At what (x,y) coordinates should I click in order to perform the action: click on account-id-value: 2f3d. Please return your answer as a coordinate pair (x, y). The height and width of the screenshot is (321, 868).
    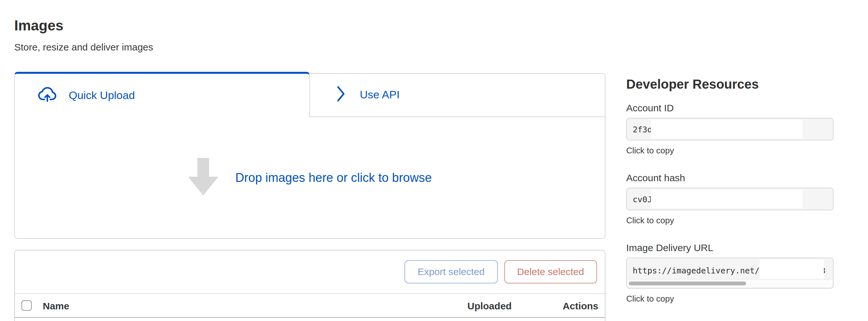
    Looking at the image, I should click on (642, 129).